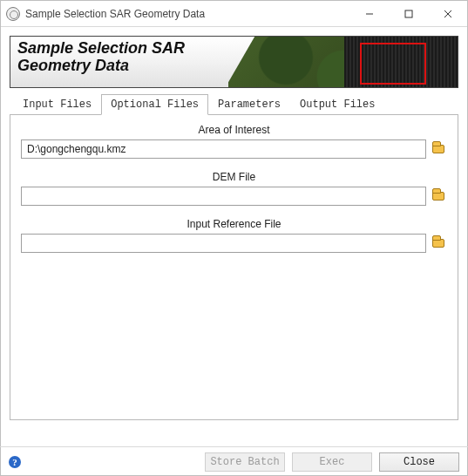 The width and height of the screenshot is (468, 476). Describe the element at coordinates (408, 14) in the screenshot. I see `maximize-button` at that location.